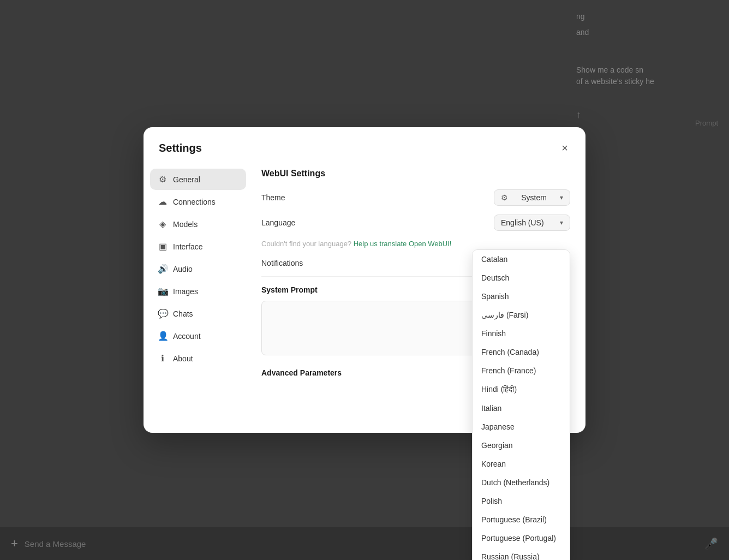  What do you see at coordinates (163, 269) in the screenshot?
I see `audio-icon: 🔊` at bounding box center [163, 269].